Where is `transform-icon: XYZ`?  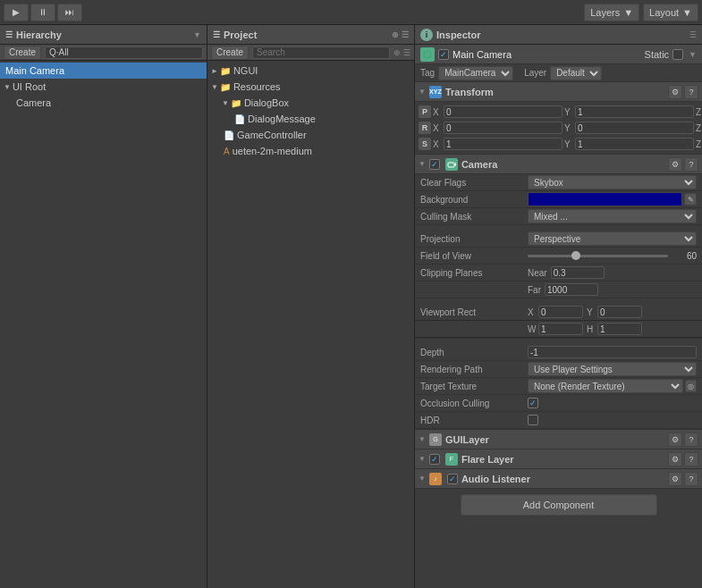 transform-icon: XYZ is located at coordinates (436, 92).